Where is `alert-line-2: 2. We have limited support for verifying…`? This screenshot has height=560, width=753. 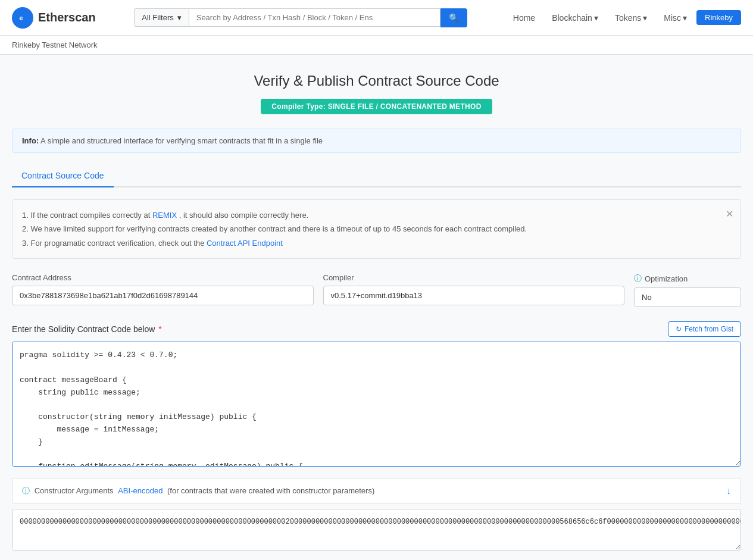
alert-line-2: 2. We have limited support for verifying… is located at coordinates (370, 229).